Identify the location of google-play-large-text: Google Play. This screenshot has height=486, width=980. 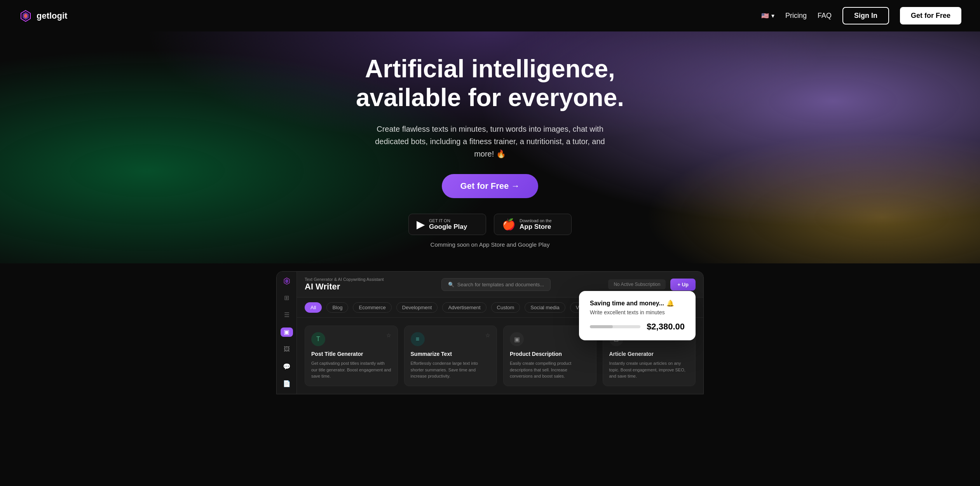
(448, 227).